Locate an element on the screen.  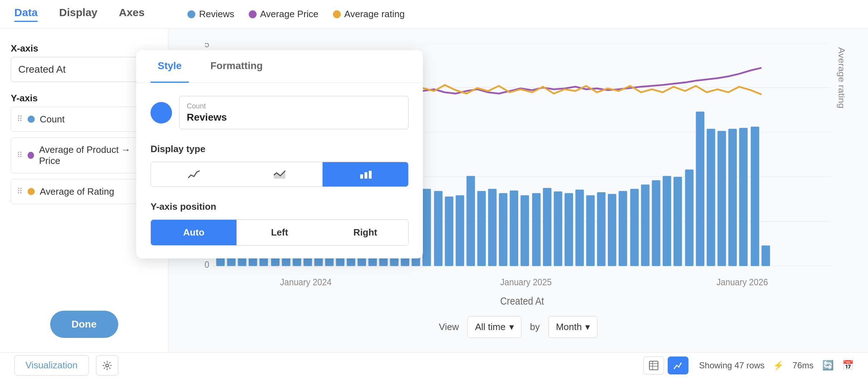
chevron-down-icon: ▾ is located at coordinates (512, 327).